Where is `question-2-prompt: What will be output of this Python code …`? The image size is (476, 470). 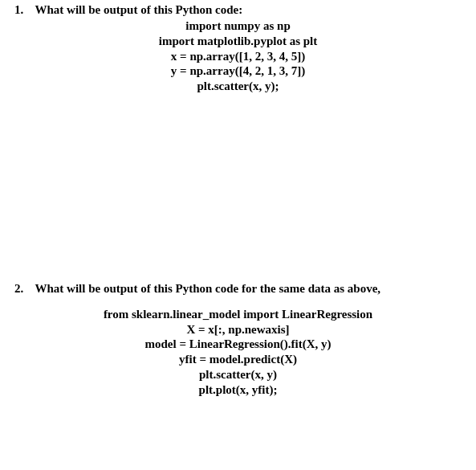 question-2-prompt: What will be output of this Python code … is located at coordinates (207, 288).